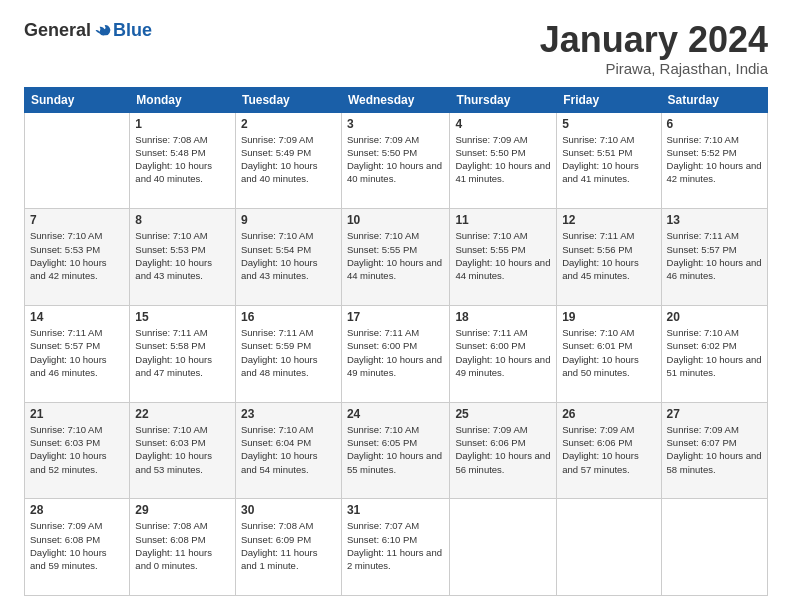 This screenshot has width=792, height=612. I want to click on header: General Blue January 2024 Pirawa, Rajast…, so click(396, 48).